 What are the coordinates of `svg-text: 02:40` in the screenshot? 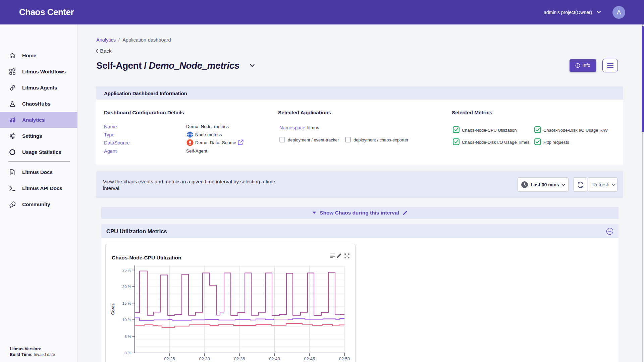 It's located at (274, 359).